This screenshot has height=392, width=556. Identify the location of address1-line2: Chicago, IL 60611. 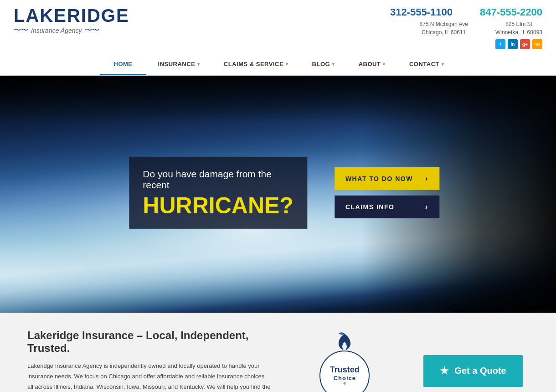
(444, 32).